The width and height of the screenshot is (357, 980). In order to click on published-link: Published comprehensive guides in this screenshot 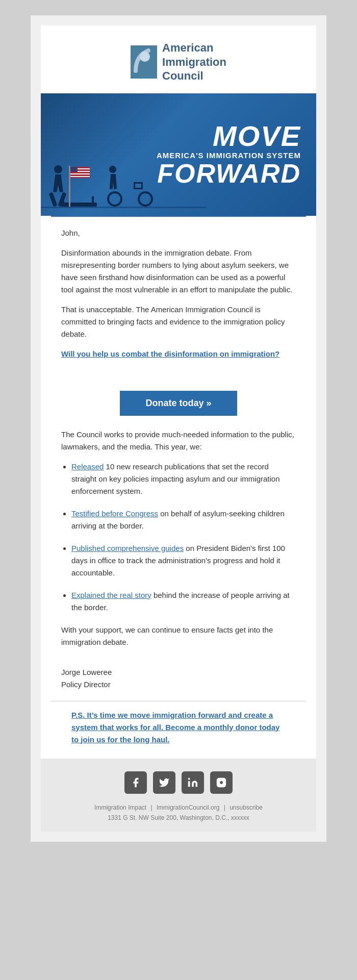, I will do `click(128, 548)`.